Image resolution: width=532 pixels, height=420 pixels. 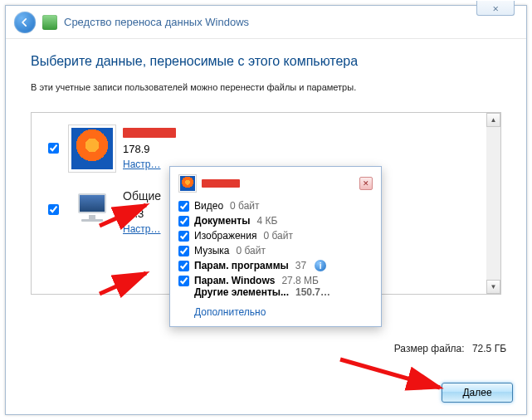 I want to click on account-name-redacted, so click(x=149, y=133).